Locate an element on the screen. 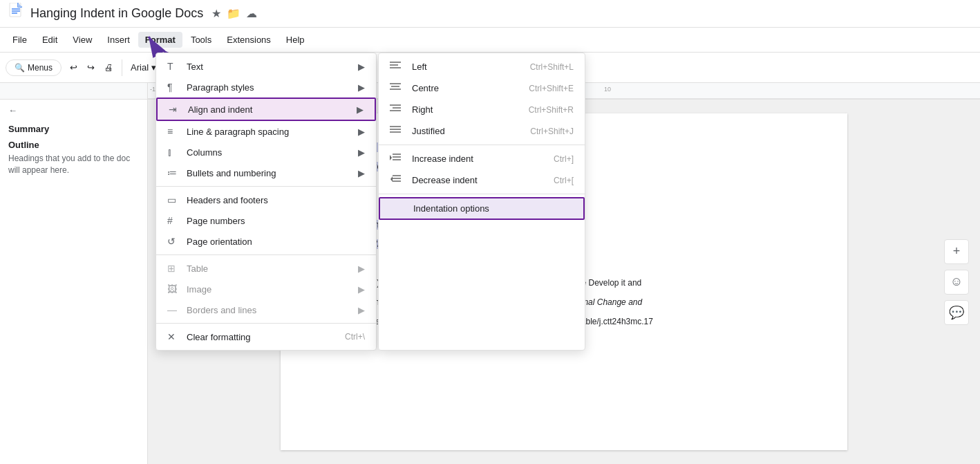 The image size is (980, 464). align-centre-label: Centre is located at coordinates (470, 89).